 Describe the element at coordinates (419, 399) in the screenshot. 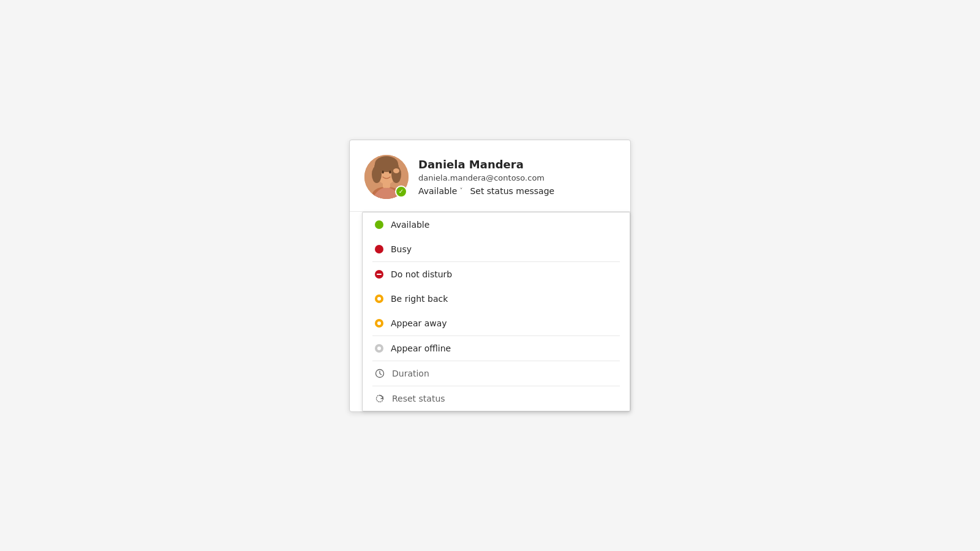

I see `reset-status-label: Reset status` at that location.